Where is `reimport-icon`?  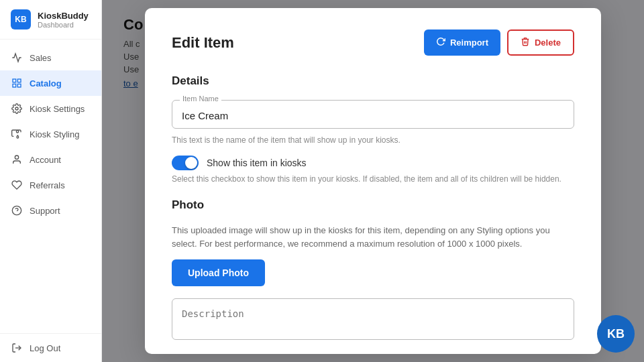 reimport-icon is located at coordinates (441, 43).